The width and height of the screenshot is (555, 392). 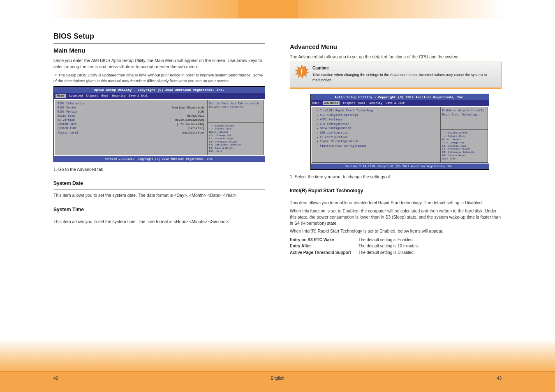 What do you see at coordinates (160, 169) in the screenshot?
I see `step-1: 1. Go to the Advanced tab.` at bounding box center [160, 169].